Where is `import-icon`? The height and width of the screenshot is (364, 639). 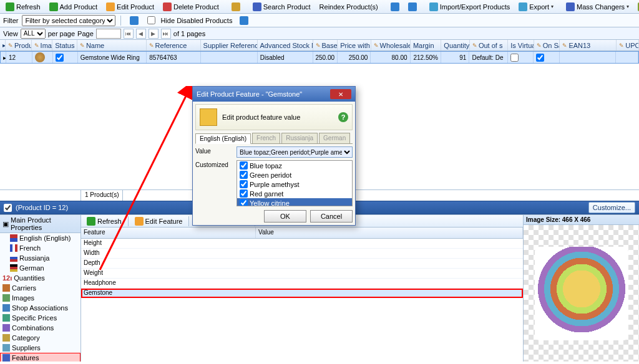 import-icon is located at coordinates (434, 7).